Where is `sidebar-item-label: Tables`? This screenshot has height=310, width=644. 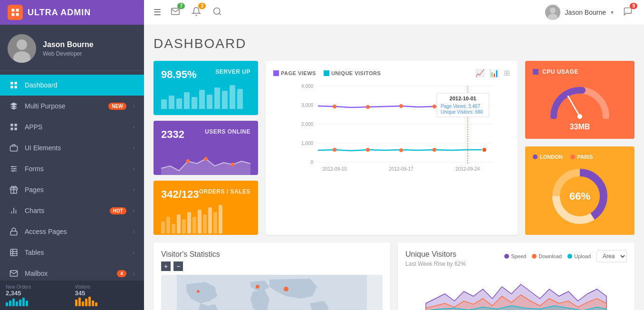 sidebar-item-label: Tables is located at coordinates (76, 252).